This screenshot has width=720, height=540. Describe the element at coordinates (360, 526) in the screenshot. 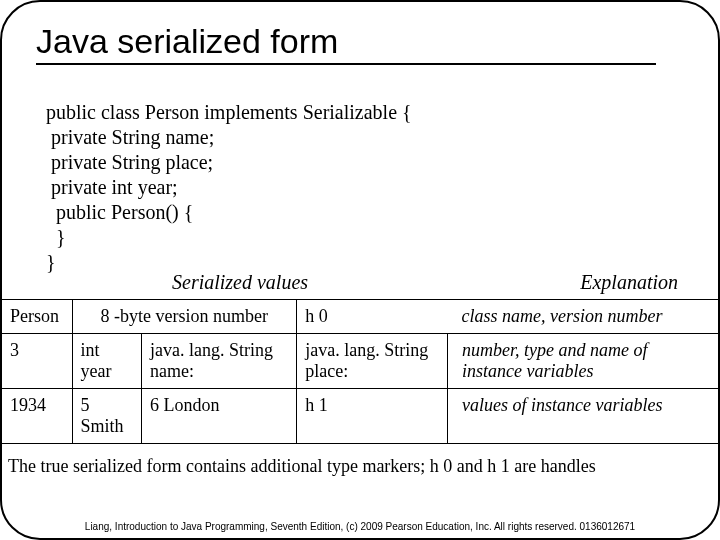

I see `copyright-footer: Liang, Introduction to Java Programming,…` at that location.